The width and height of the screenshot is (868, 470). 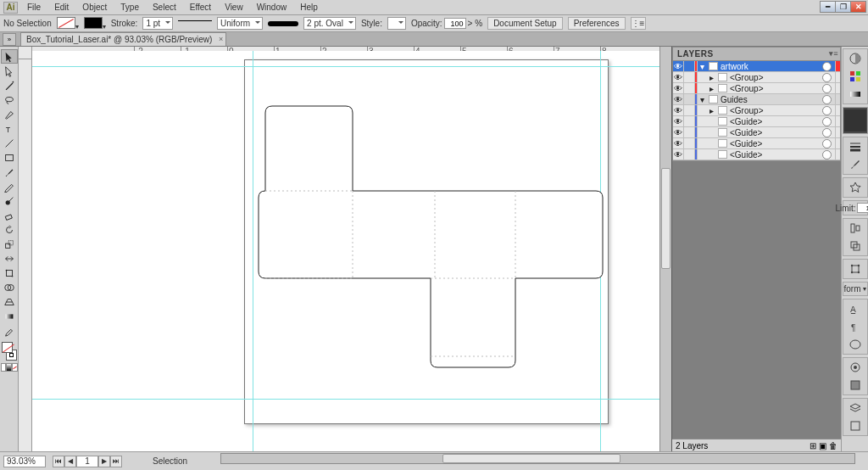 What do you see at coordinates (690, 66) in the screenshot?
I see `lock-slot` at bounding box center [690, 66].